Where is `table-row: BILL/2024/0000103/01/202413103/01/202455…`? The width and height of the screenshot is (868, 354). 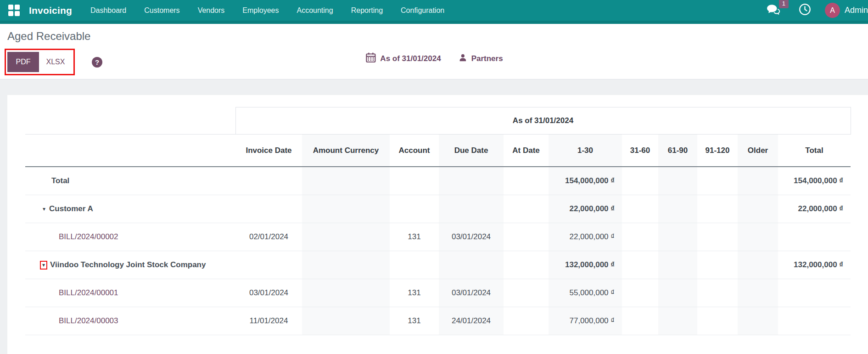 table-row: BILL/2024/0000103/01/202413103/01/202455… is located at coordinates (438, 293).